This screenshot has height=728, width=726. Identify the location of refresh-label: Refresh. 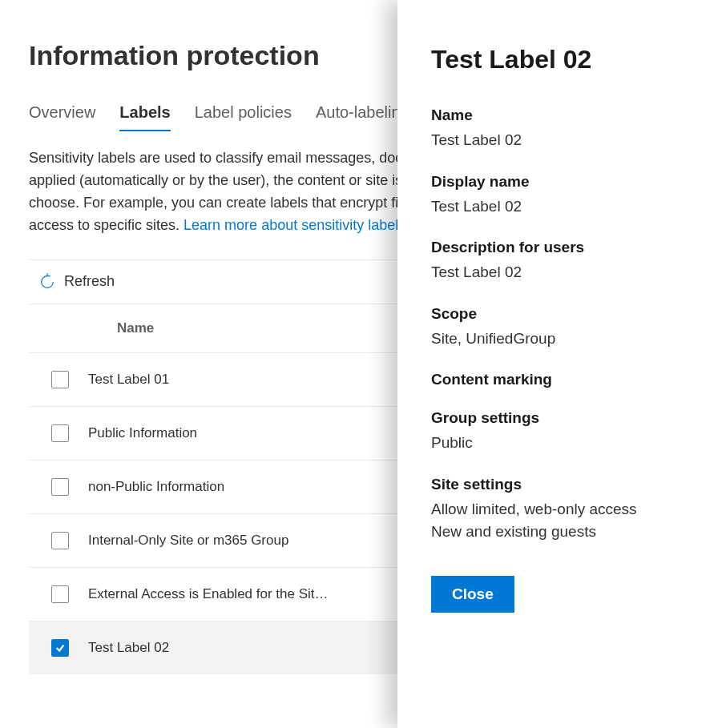
(90, 282).